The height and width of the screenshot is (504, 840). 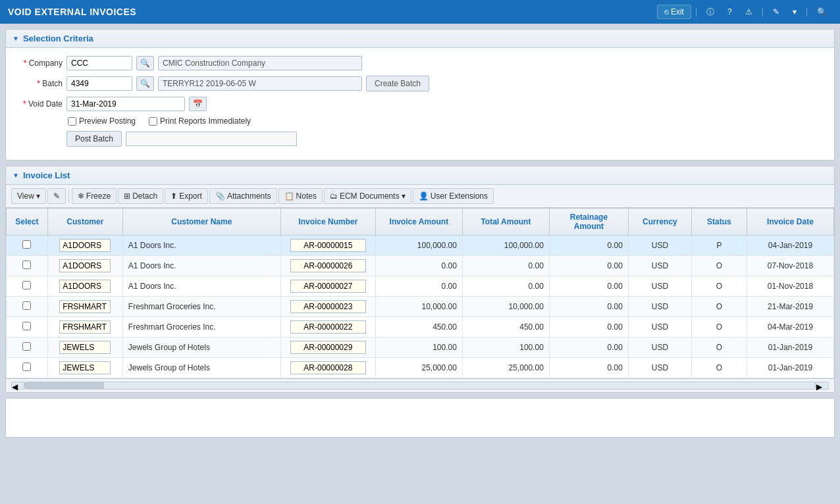 I want to click on search-button: 🔍, so click(x=822, y=12).